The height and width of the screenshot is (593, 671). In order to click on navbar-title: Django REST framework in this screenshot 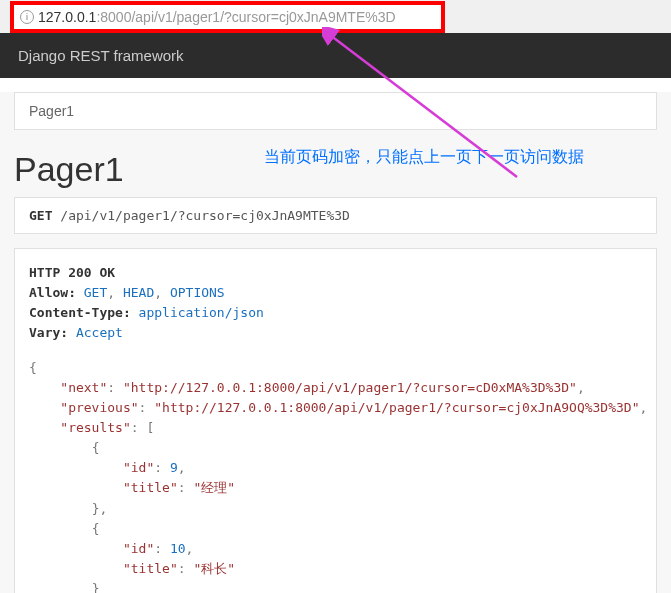, I will do `click(101, 56)`.